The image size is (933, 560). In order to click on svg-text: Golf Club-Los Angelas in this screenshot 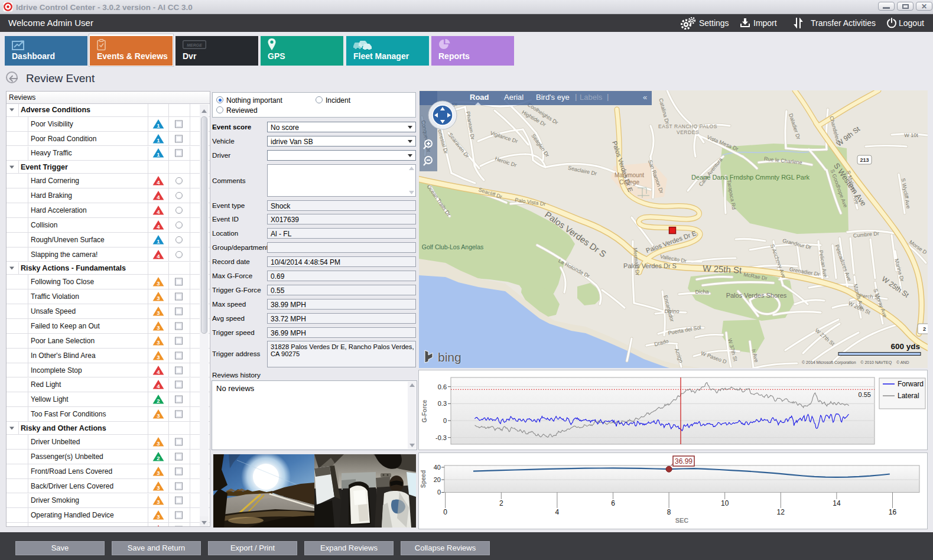, I will do `click(453, 247)`.